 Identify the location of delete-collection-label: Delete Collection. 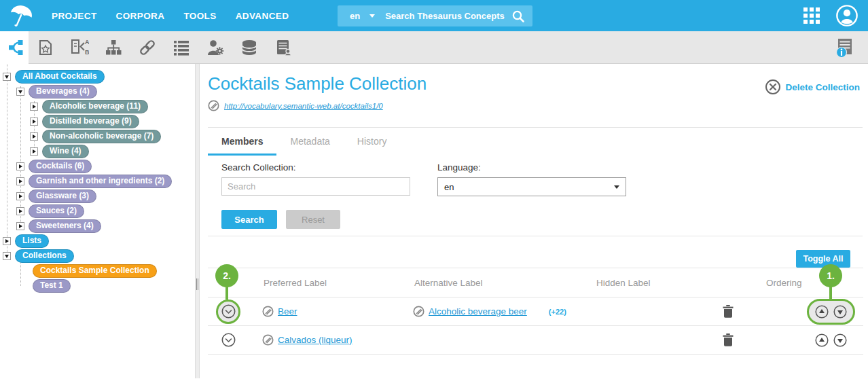
(822, 87).